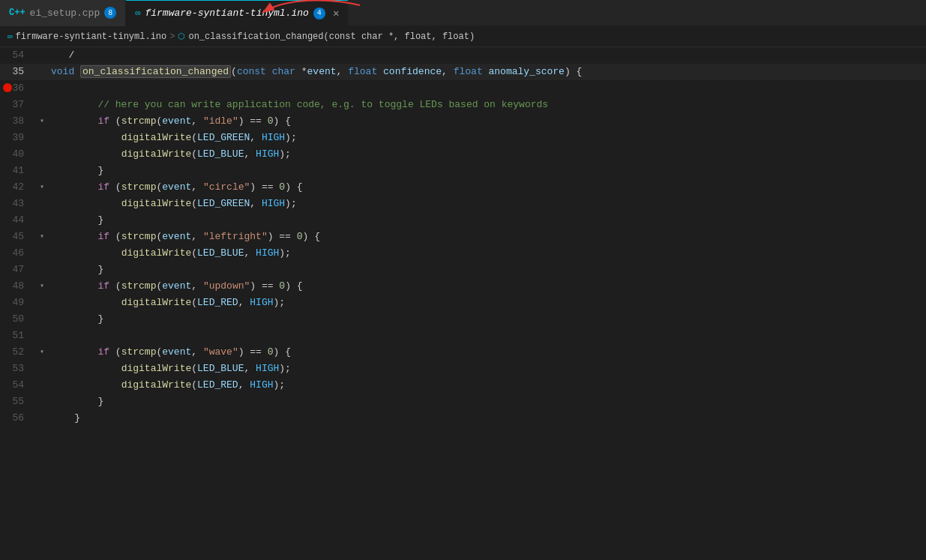 This screenshot has height=560, width=926. Describe the element at coordinates (463, 72) in the screenshot. I see `code-line-35: 35 void on_classification_changed(const …` at that location.